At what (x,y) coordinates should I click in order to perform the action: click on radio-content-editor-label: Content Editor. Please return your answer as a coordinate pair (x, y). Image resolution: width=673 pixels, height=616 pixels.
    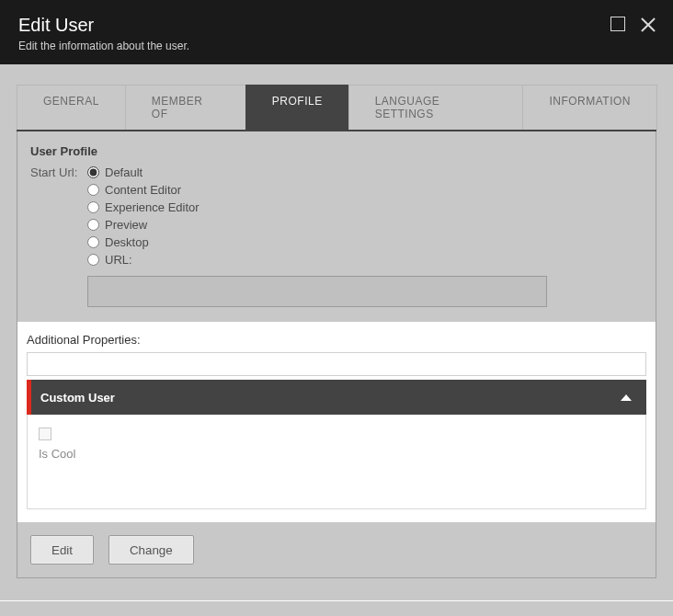
    Looking at the image, I should click on (143, 189).